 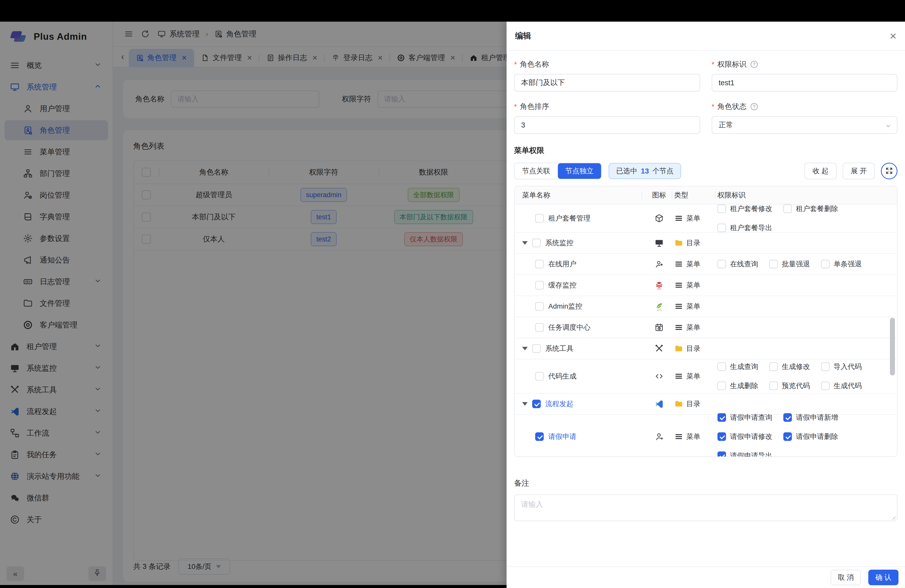 I want to click on cancel-button: 取 消, so click(x=846, y=577).